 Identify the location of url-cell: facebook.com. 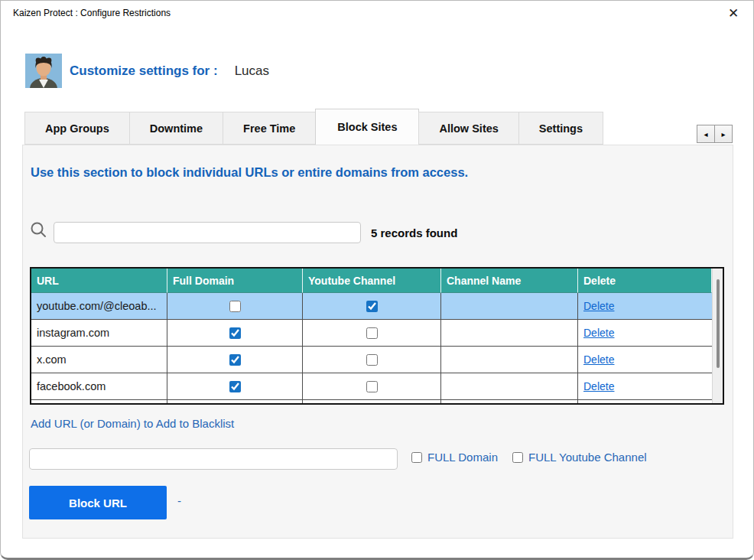
(99, 387).